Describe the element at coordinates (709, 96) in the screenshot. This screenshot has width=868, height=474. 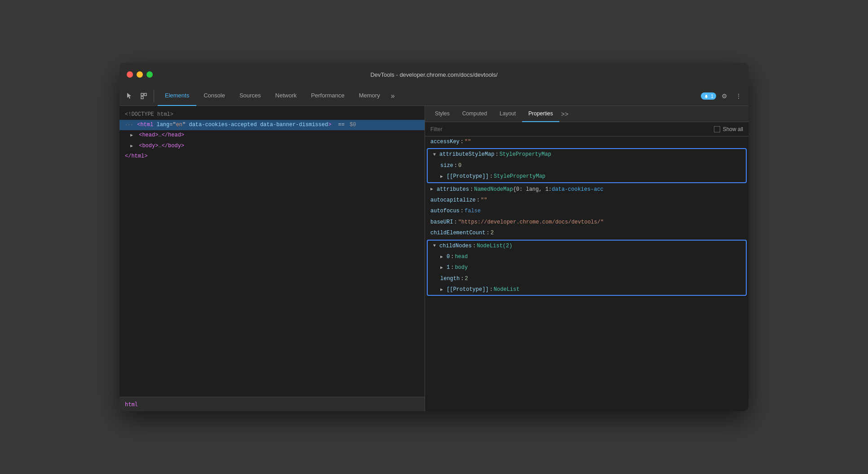
I see `notification-badge: 1` at that location.